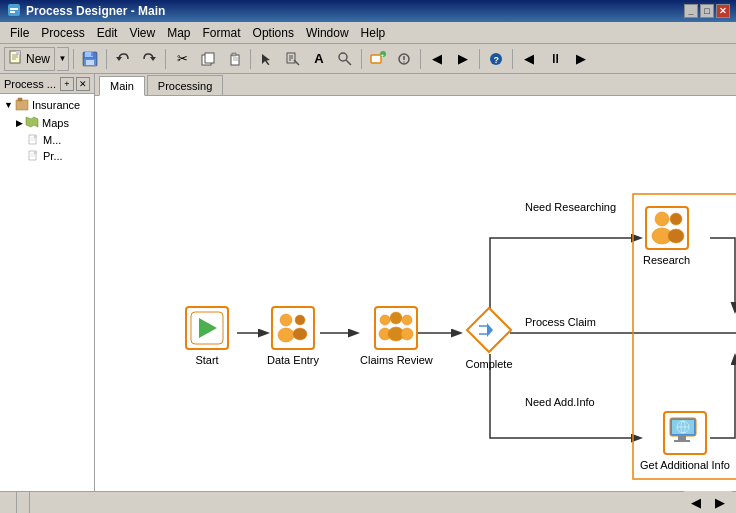 The width and height of the screenshot is (736, 513). What do you see at coordinates (16, 58) in the screenshot?
I see `new-icon` at bounding box center [16, 58].